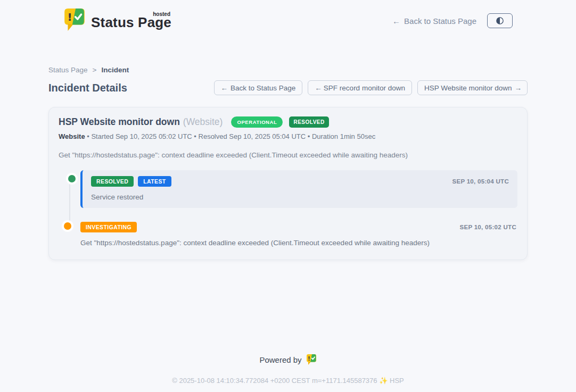 The image size is (576, 392). Describe the element at coordinates (203, 122) in the screenshot. I see `incident-component: (Website)` at that location.